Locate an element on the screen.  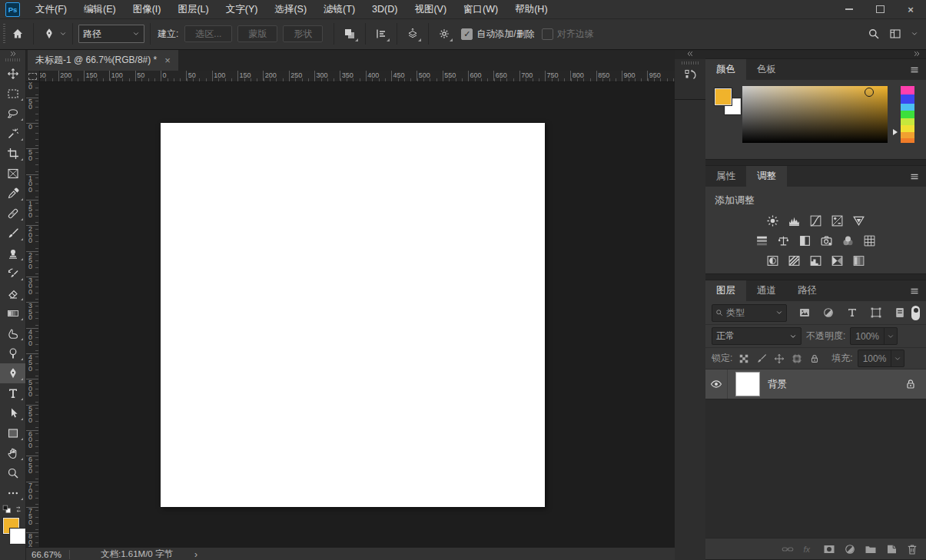
status-expander-icon: › is located at coordinates (196, 555).